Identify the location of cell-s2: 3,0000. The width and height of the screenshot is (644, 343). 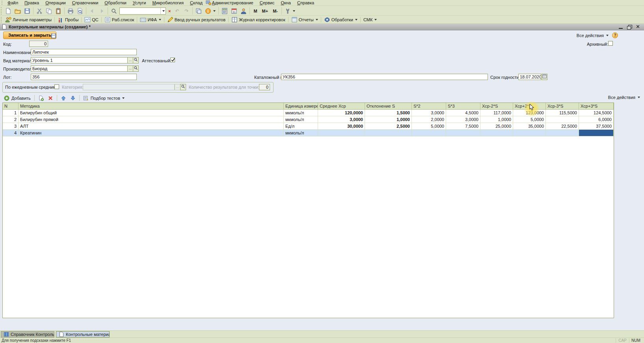
(429, 113).